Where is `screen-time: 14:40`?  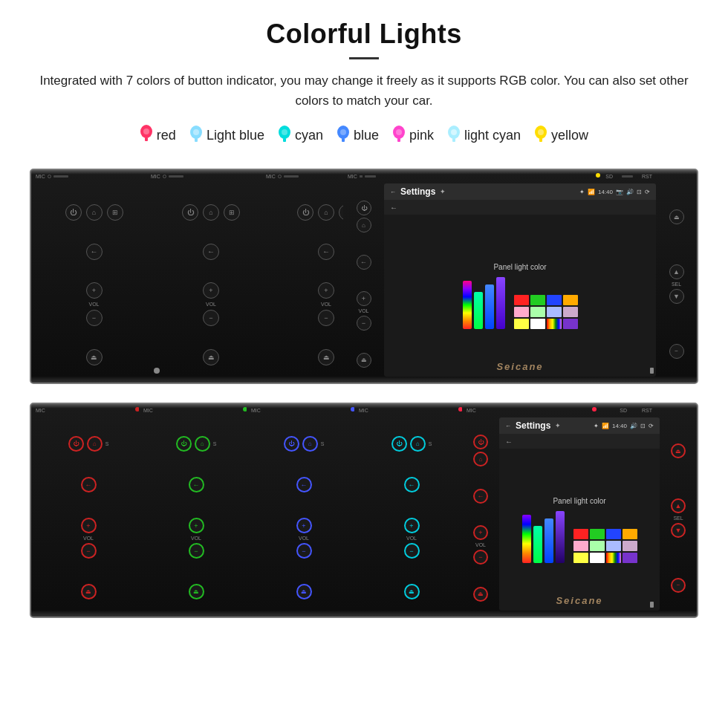 screen-time: 14:40 is located at coordinates (605, 192).